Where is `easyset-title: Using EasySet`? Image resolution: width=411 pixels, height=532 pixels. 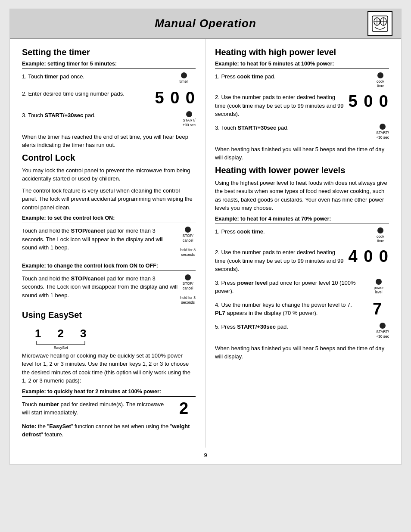
easyset-title: Using EasySet is located at coordinates (109, 315).